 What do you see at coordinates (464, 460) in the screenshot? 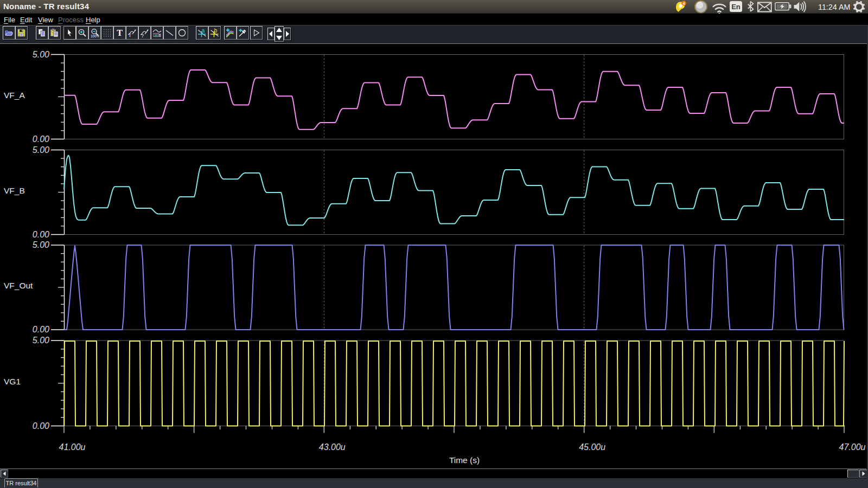
I see `svg-text: Time (s)` at bounding box center [464, 460].